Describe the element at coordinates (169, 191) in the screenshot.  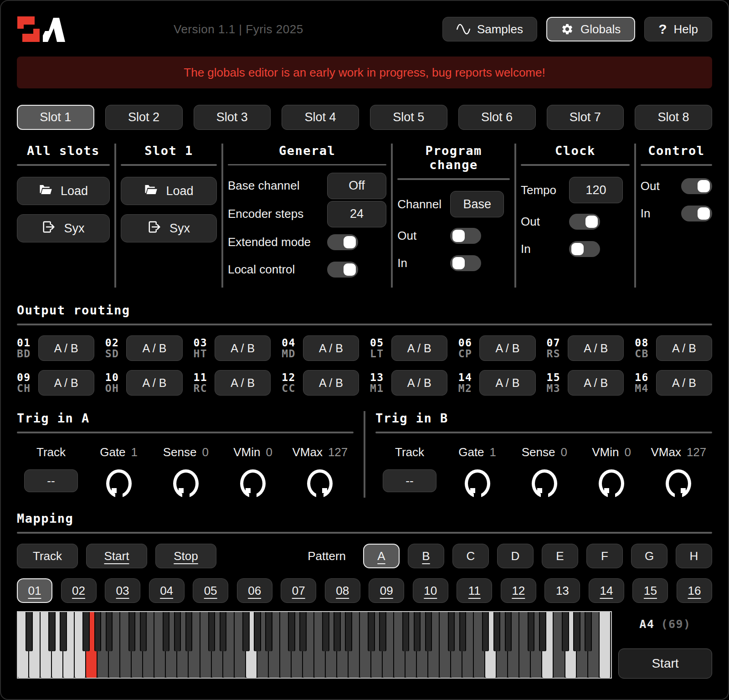
I see `slot1-load-button: Load` at that location.